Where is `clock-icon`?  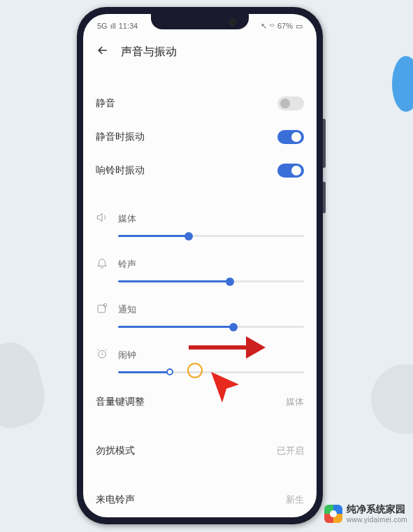
clock-icon is located at coordinates (102, 355).